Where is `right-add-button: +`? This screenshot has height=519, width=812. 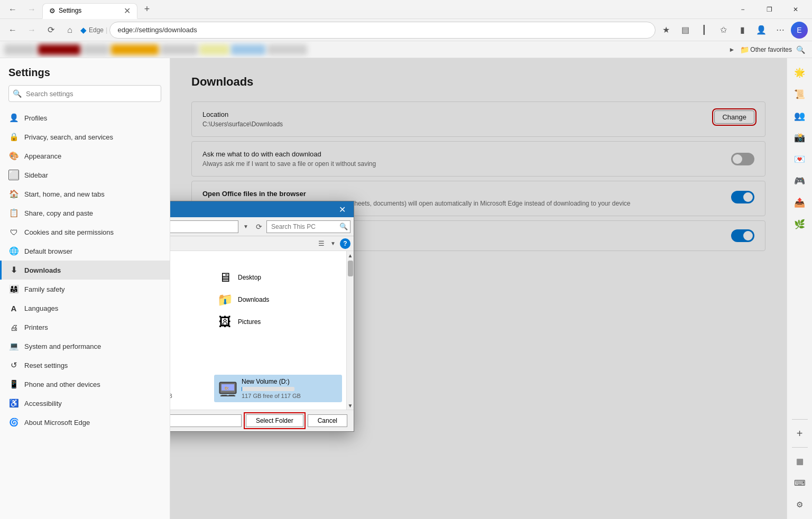
right-add-button: + is located at coordinates (800, 433).